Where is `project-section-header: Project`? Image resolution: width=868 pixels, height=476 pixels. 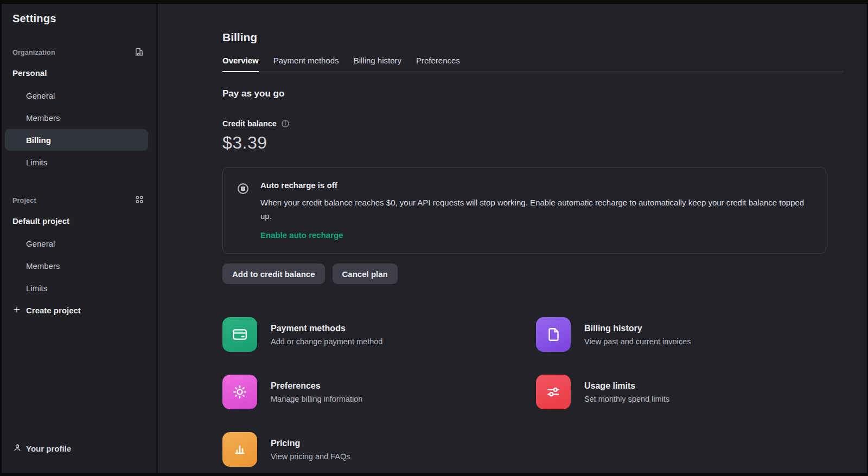 project-section-header: Project is located at coordinates (79, 201).